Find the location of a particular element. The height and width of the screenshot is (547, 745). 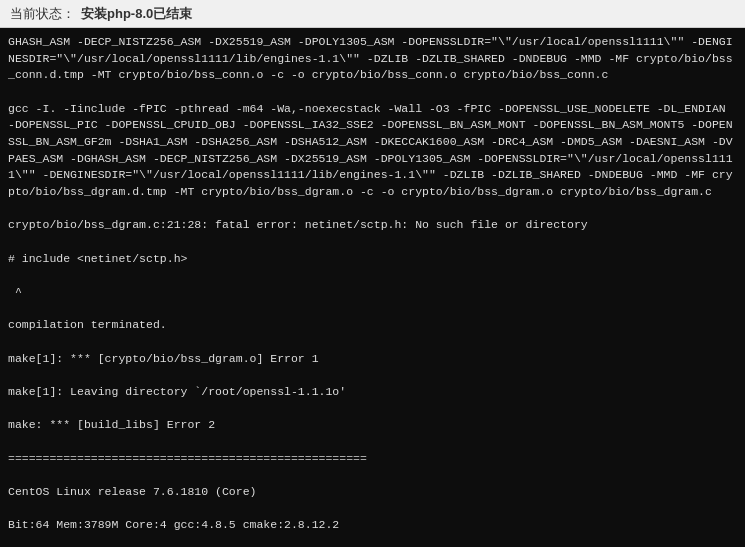

terminal-line: # include <netinet/sctp.h> is located at coordinates (372, 260).